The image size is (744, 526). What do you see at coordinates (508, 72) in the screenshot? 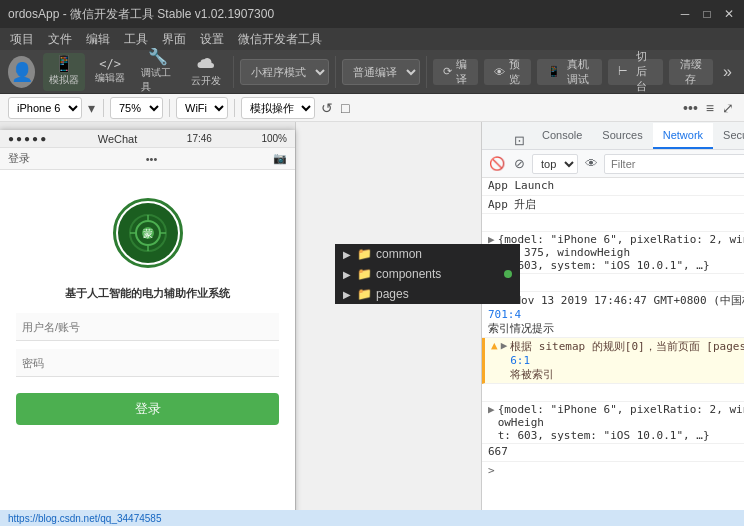
I see `preview-button: 👁 预览` at bounding box center [508, 72].